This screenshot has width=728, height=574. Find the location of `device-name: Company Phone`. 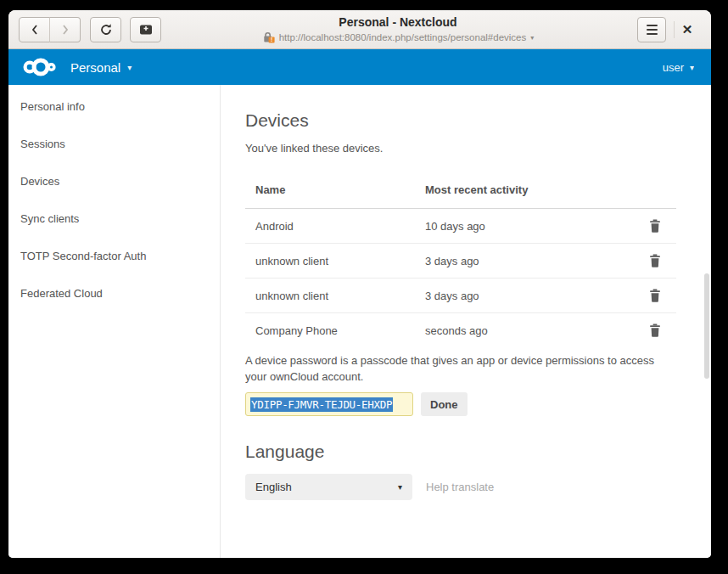

device-name: Company Phone is located at coordinates (335, 331).